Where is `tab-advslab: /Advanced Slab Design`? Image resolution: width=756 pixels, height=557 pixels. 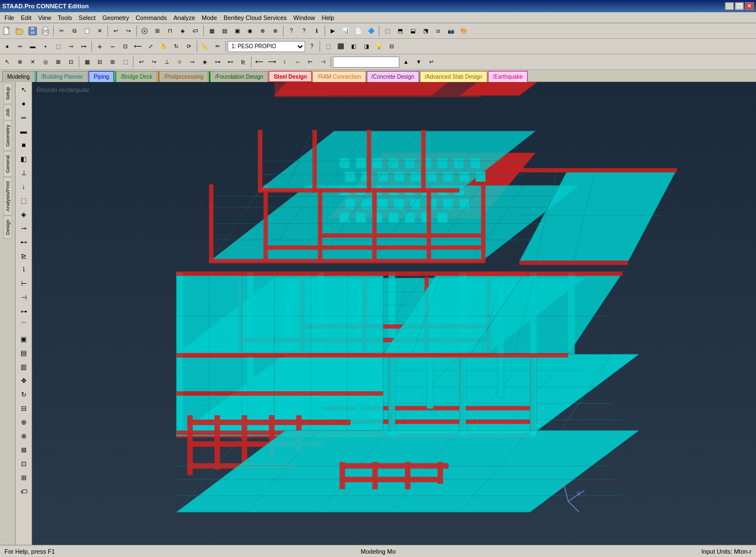
tab-advslab: /Advanced Slab Design is located at coordinates (454, 76).